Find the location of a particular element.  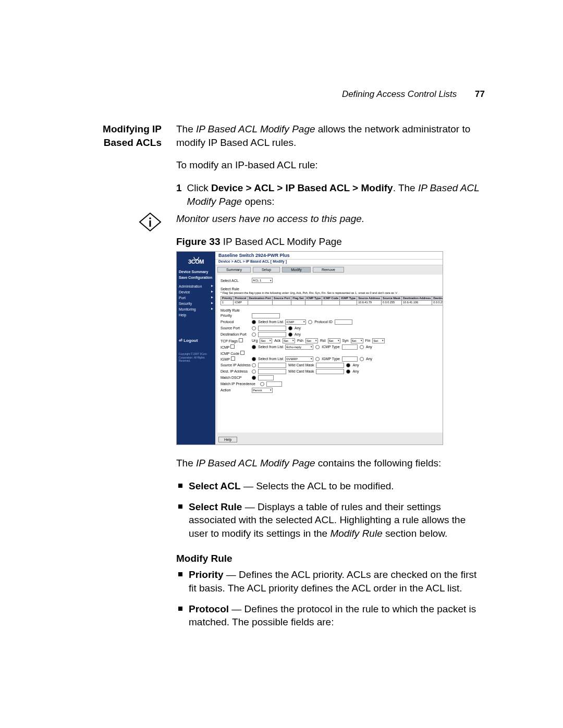

list-item: Protocol — Defines the protocol in the r… is located at coordinates (331, 616).